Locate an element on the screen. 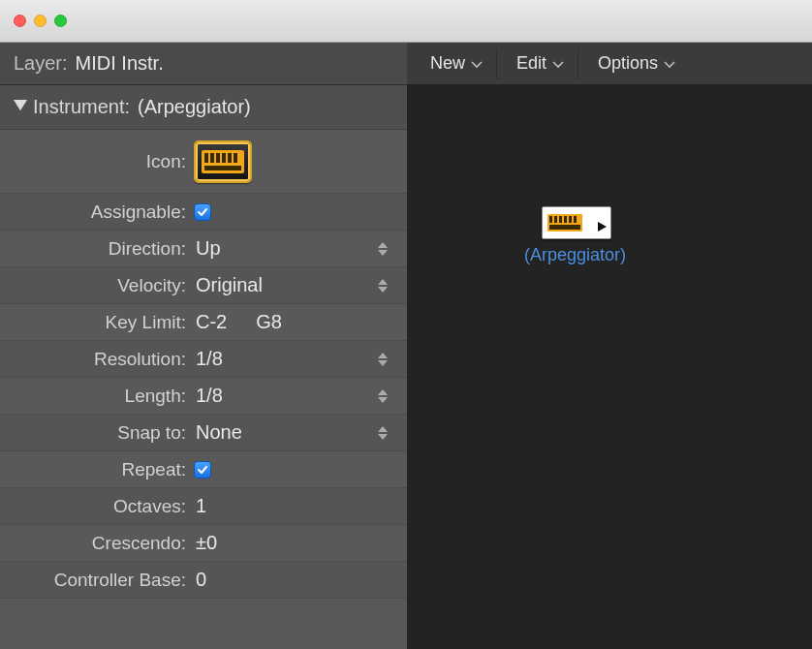 The image size is (812, 649). velocity-value-field: Original is located at coordinates (300, 285).